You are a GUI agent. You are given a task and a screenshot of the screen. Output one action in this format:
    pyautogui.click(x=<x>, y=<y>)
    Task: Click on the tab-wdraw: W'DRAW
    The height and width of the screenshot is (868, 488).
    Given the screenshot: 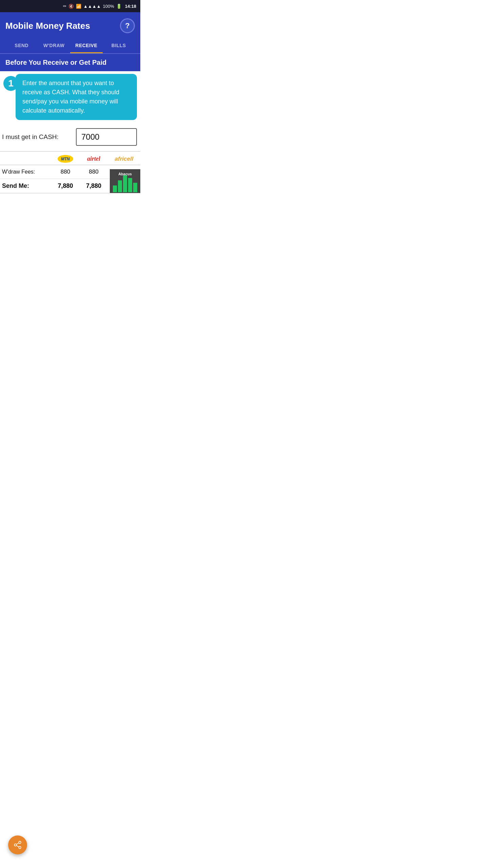 What is the action you would take?
    pyautogui.click(x=54, y=46)
    